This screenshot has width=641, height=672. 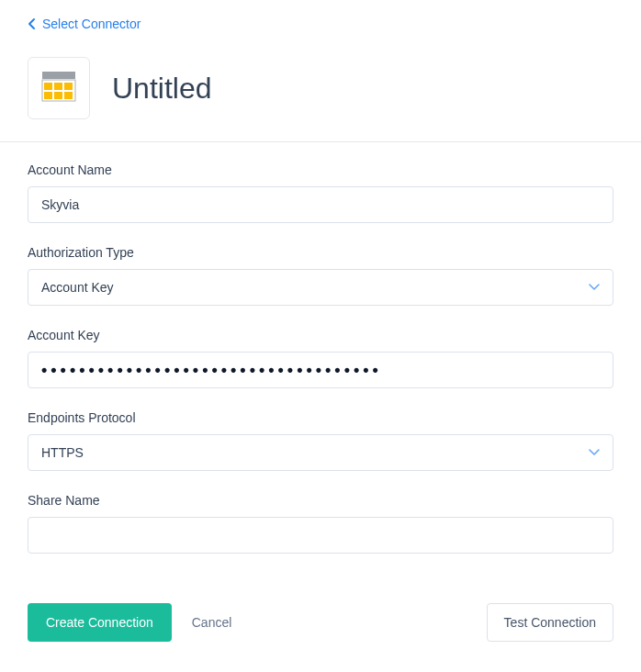 What do you see at coordinates (62, 453) in the screenshot?
I see `endpoints-protocol-value: HTTPS` at bounding box center [62, 453].